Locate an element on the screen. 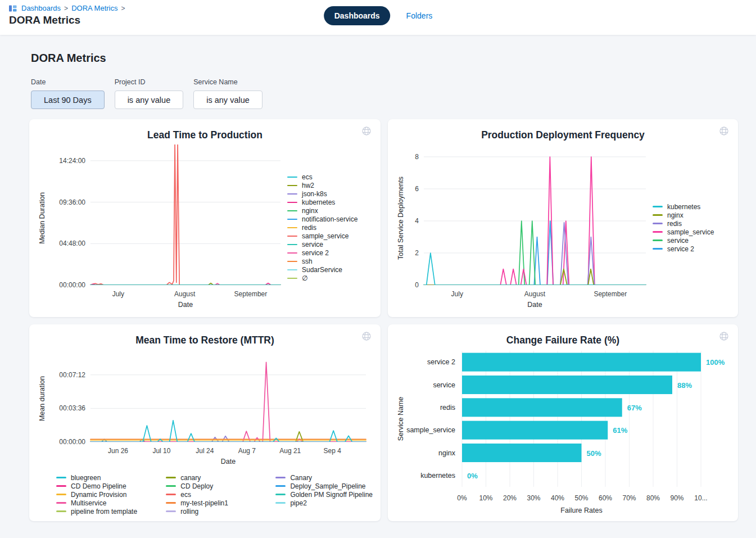  legend-label: kubernetes is located at coordinates (683, 207).